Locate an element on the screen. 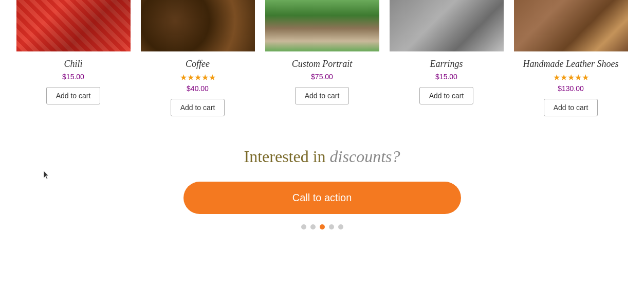  add-to-cart-chili: Add to cart is located at coordinates (73, 96).